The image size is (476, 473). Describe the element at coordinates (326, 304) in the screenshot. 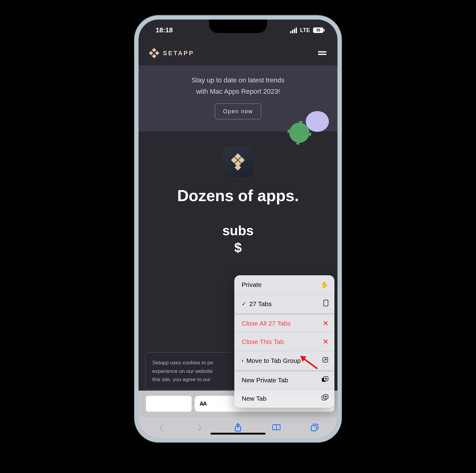

I see `phone-icon` at that location.